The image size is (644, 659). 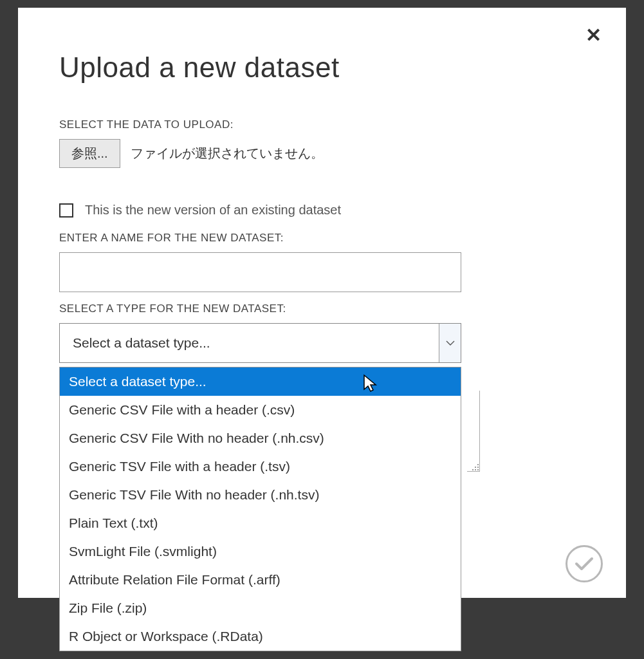 What do you see at coordinates (584, 564) in the screenshot?
I see `confirm-button` at bounding box center [584, 564].